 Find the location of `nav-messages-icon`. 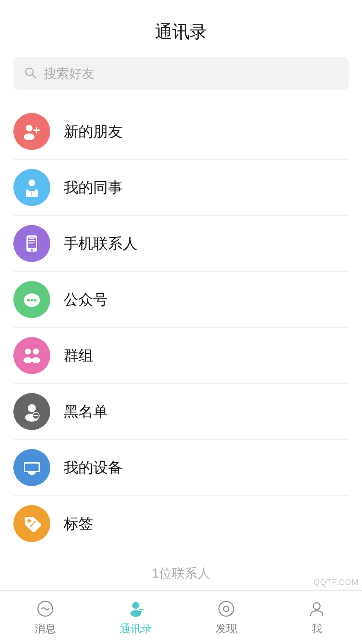

nav-messages-icon is located at coordinates (45, 609).